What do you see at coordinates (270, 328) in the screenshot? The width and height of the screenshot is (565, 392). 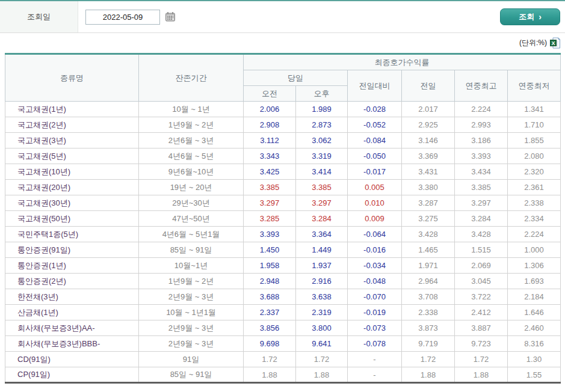 I see `cell-am: 3.856` at bounding box center [270, 328].